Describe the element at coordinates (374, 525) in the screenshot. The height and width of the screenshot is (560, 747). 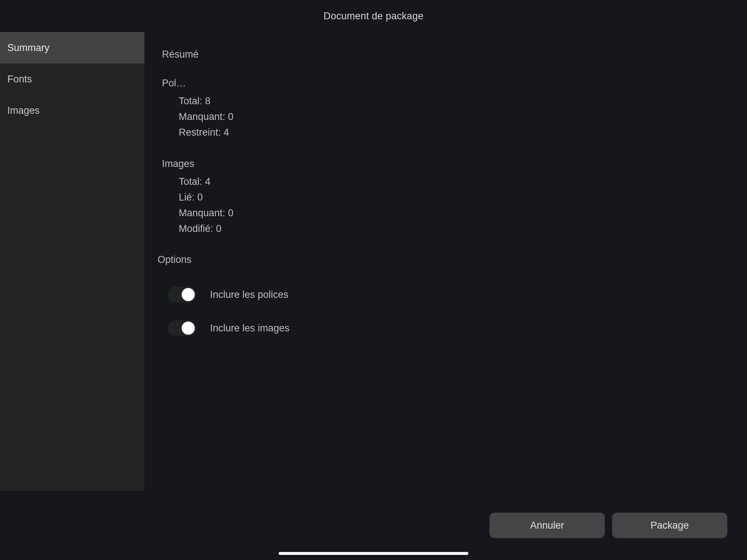
I see `footer: Annuler Package` at that location.